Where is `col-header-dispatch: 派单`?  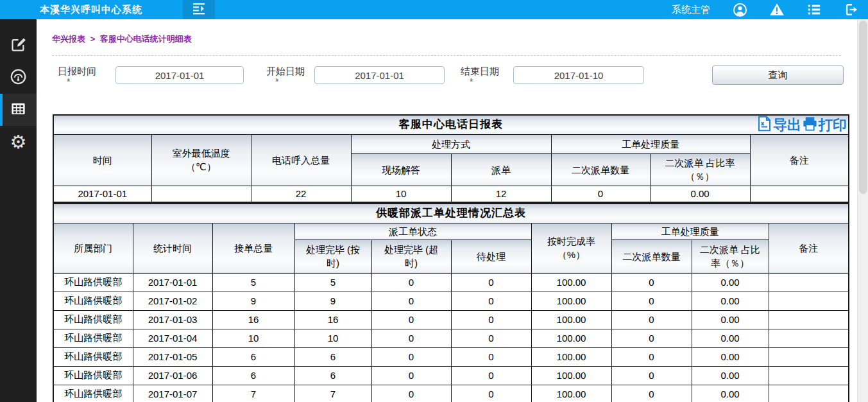 col-header-dispatch: 派单 is located at coordinates (501, 170).